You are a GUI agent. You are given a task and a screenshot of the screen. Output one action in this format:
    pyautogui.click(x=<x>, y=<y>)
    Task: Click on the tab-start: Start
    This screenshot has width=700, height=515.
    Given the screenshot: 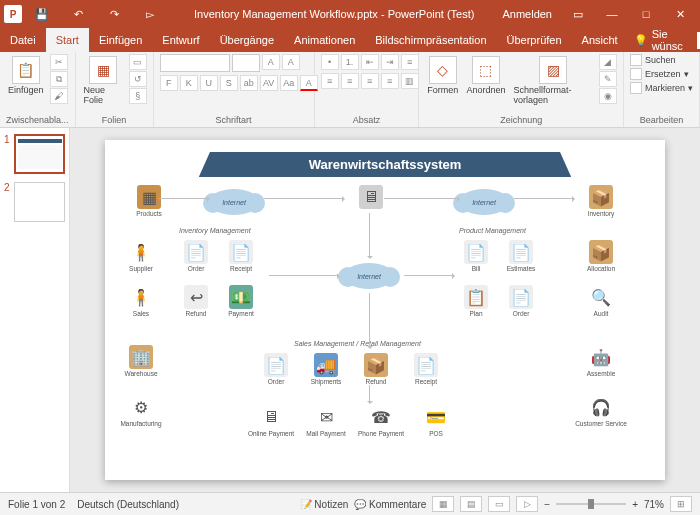 What is the action you would take?
    pyautogui.click(x=68, y=40)
    